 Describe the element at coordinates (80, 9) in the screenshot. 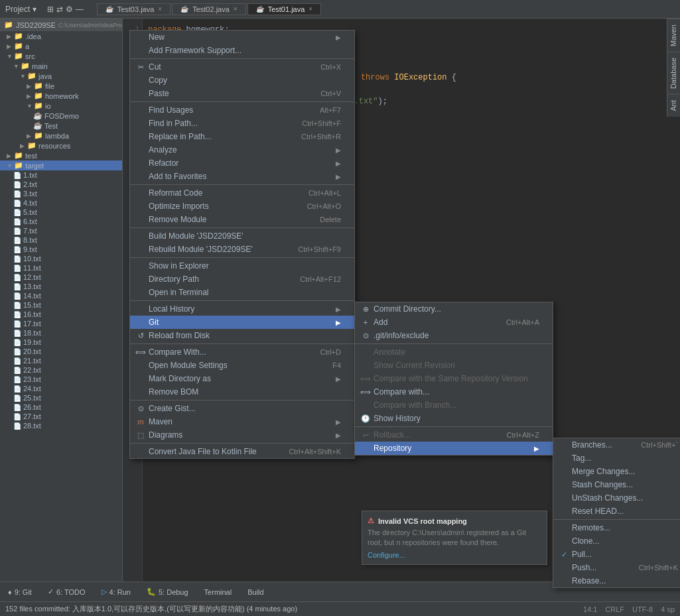

I see `toolbar-icon-4: —` at that location.